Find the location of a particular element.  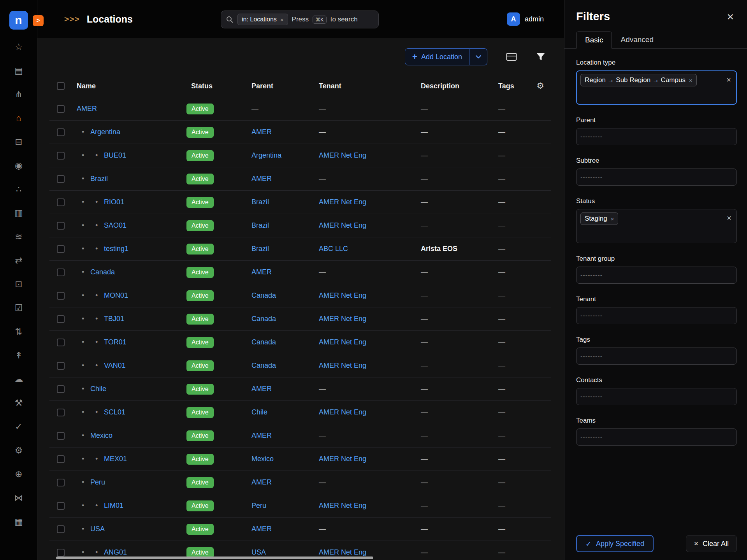

clear-all-button: × Clear All is located at coordinates (712, 544).